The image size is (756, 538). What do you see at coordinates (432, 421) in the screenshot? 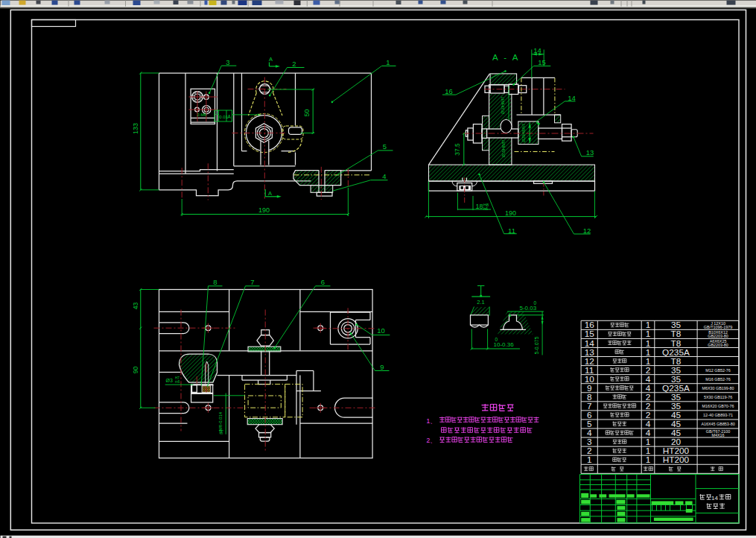
I see `svg-text: 1、` at bounding box center [432, 421].